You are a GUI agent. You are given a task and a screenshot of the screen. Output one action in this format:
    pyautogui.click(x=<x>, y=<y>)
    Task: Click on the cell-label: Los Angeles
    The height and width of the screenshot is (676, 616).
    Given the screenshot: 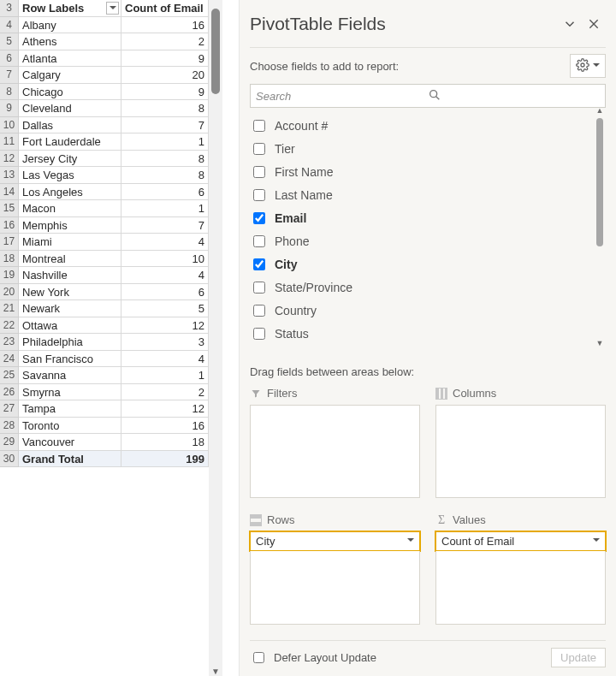 What is the action you would take?
    pyautogui.click(x=70, y=193)
    